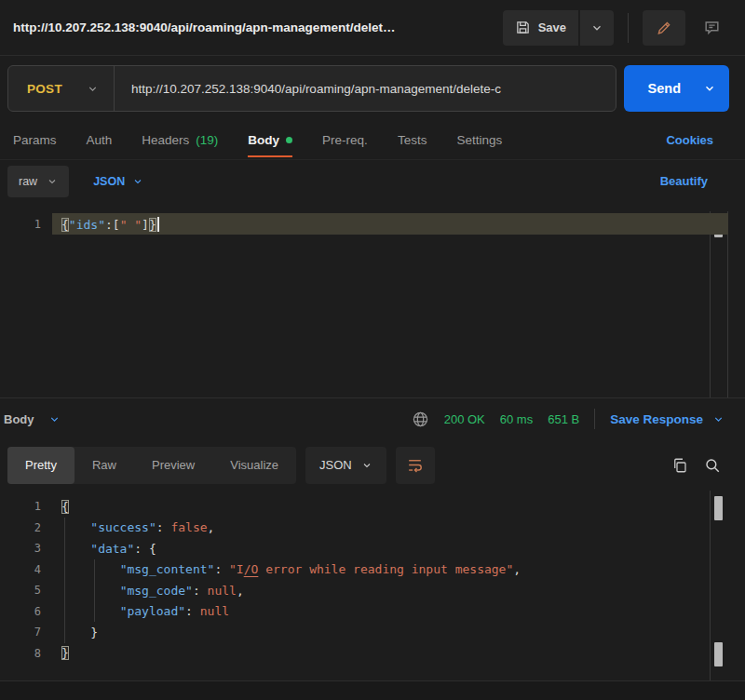 This screenshot has height=700, width=745. Describe the element at coordinates (118, 182) in the screenshot. I see `body-language-selector: JSON` at that location.